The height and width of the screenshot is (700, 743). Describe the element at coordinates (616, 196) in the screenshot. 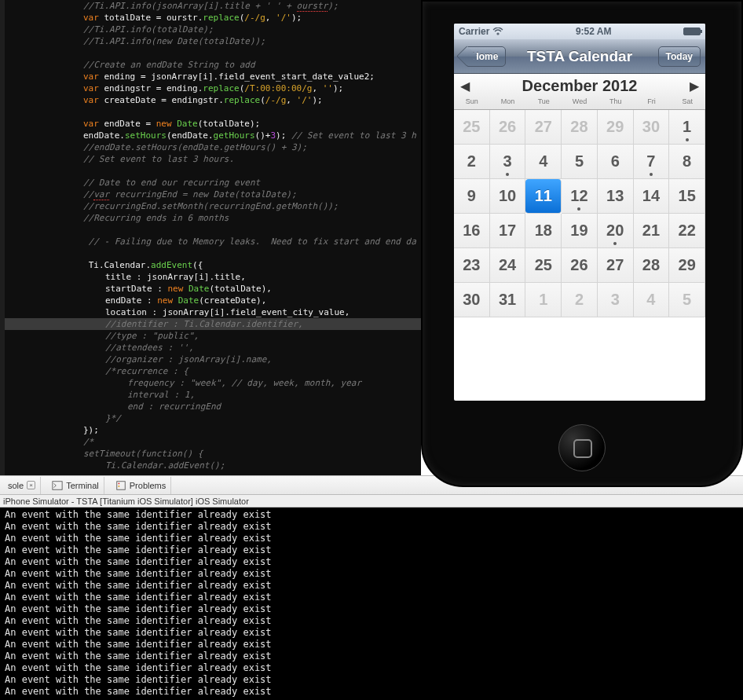

I see `calendar-cell: 13` at that location.